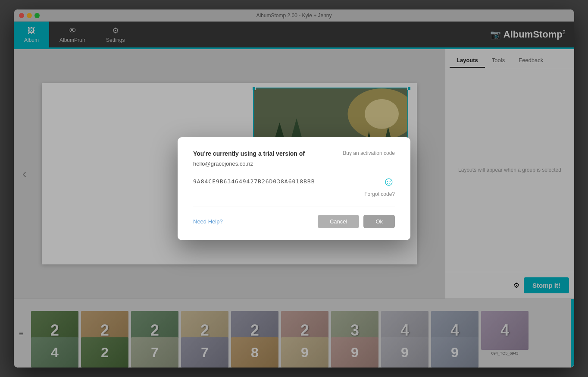 The width and height of the screenshot is (588, 377). Describe the element at coordinates (369, 153) in the screenshot. I see `buy-activation-link: Buy an activation code` at that location.